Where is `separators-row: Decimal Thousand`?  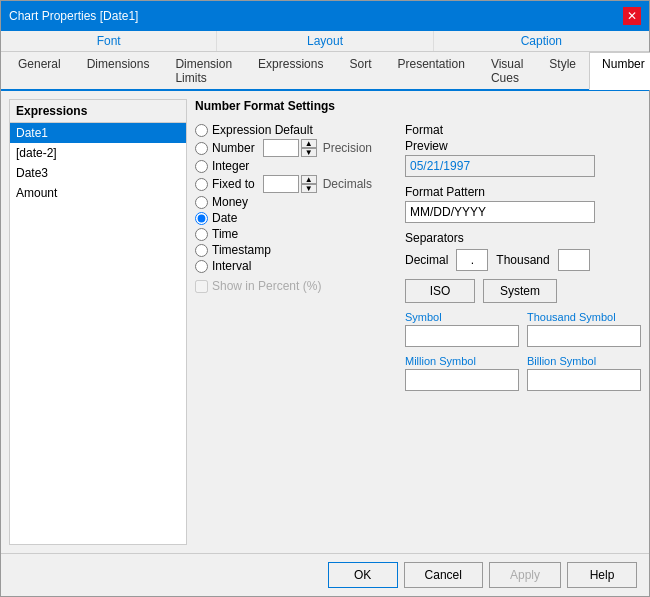
separators-row: Decimal Thousand is located at coordinates (523, 260).